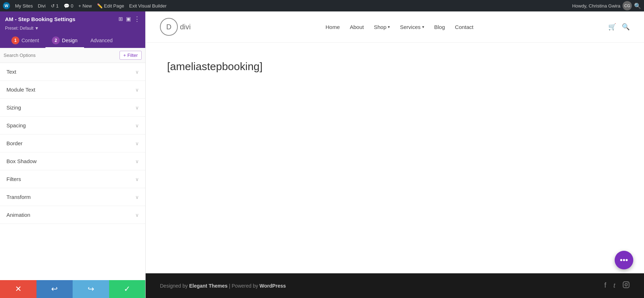 Image resolution: width=644 pixels, height=298 pixels. Describe the element at coordinates (169, 27) in the screenshot. I see `logo-circle: D` at that location.